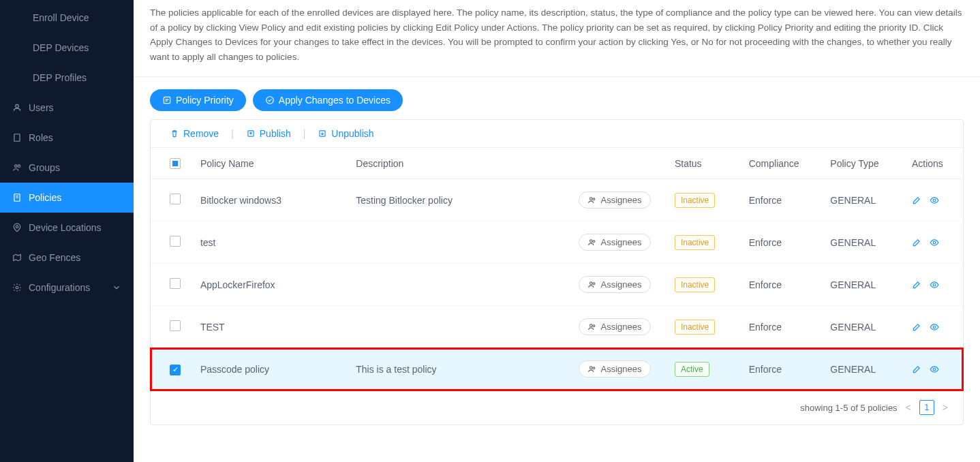 This screenshot has width=980, height=462. What do you see at coordinates (60, 78) in the screenshot?
I see `sidebar-item-label: DEP Profiles` at bounding box center [60, 78].